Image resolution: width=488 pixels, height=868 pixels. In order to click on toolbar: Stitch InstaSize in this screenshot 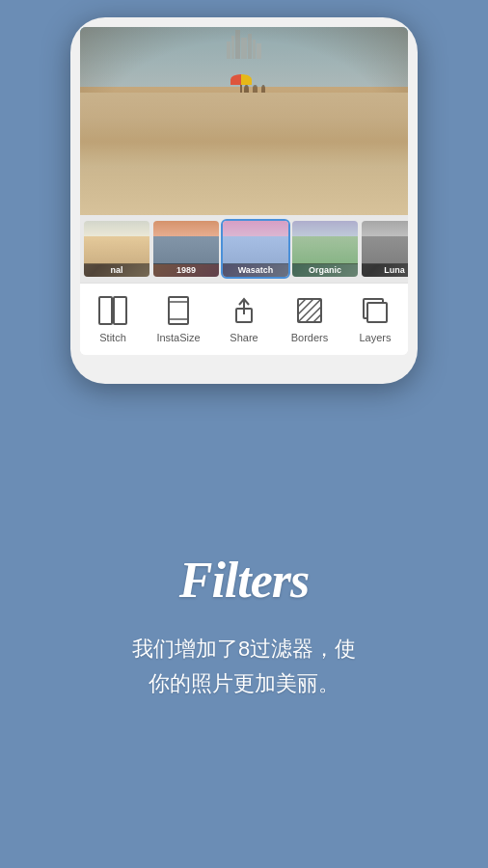, I will do `click(244, 318)`.